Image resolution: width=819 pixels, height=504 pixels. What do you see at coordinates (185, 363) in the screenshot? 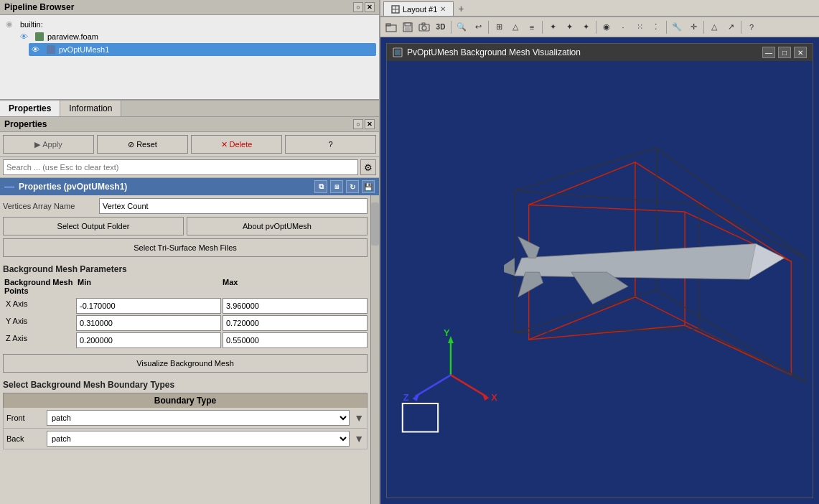
I see `visualize-bg-mesh-button: Visualize Background Mesh` at bounding box center [185, 363].